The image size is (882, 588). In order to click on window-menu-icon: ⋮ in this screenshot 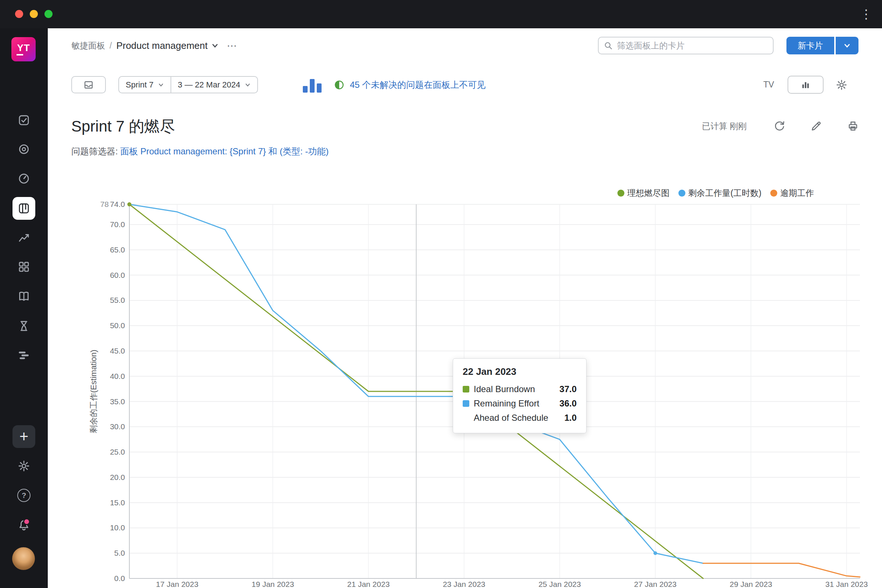, I will do `click(866, 14)`.